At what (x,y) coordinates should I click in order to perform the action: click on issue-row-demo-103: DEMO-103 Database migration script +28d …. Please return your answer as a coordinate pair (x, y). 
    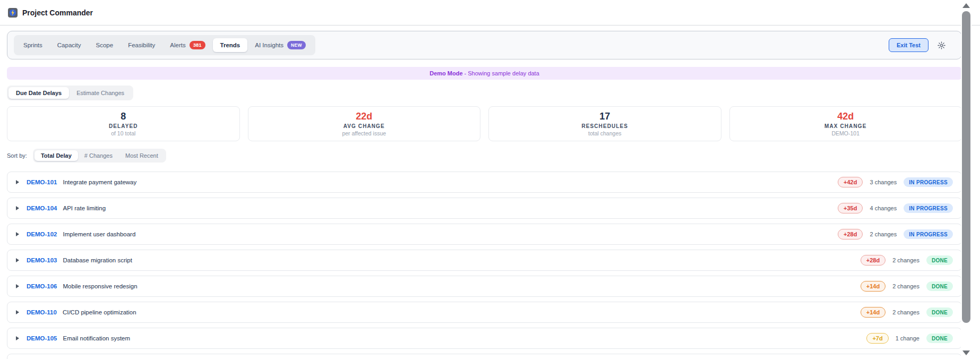
    Looking at the image, I should click on (484, 260).